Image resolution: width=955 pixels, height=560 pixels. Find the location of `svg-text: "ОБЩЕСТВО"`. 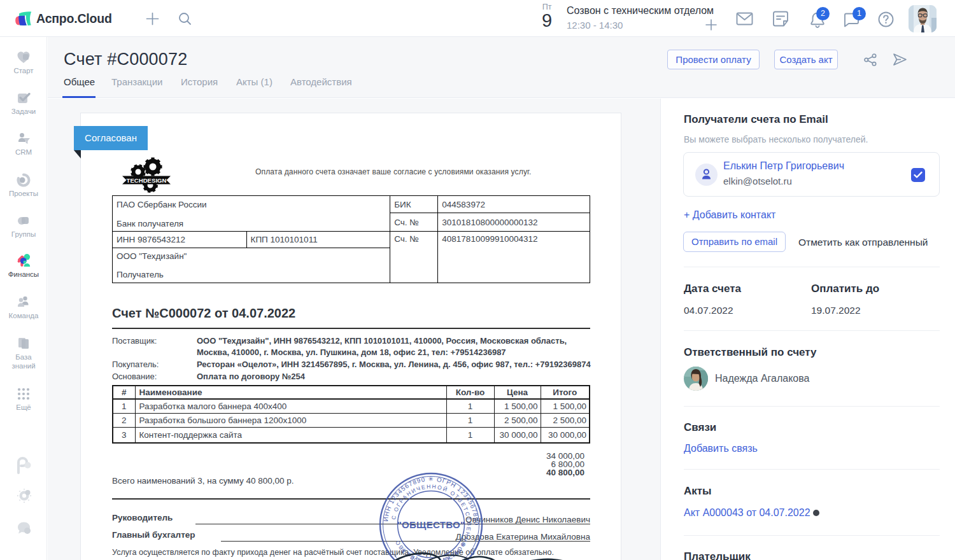

svg-text: "ОБЩЕСТВО" is located at coordinates (432, 524).